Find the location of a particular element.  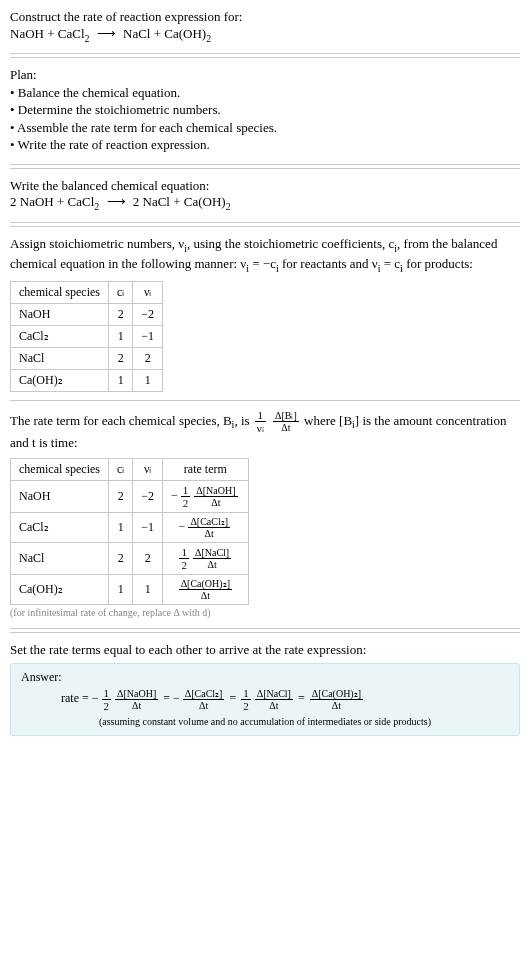

stoich-table: chemical speciescᵢνᵢNaOH2−2CaCl₂1−1NaCl2… is located at coordinates (86, 336).